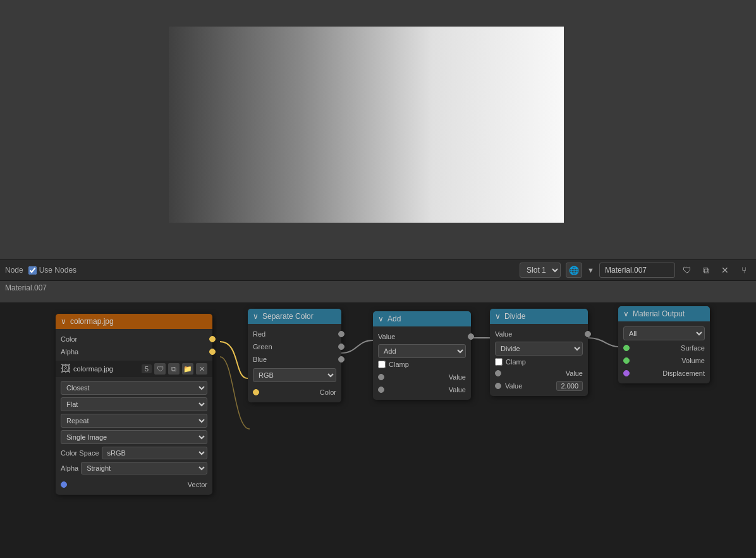 The height and width of the screenshot is (558, 756). Describe the element at coordinates (295, 356) in the screenshot. I see `separate-color-node: ∨ Separate Color Red Green Blue RGB HSV …` at that location.